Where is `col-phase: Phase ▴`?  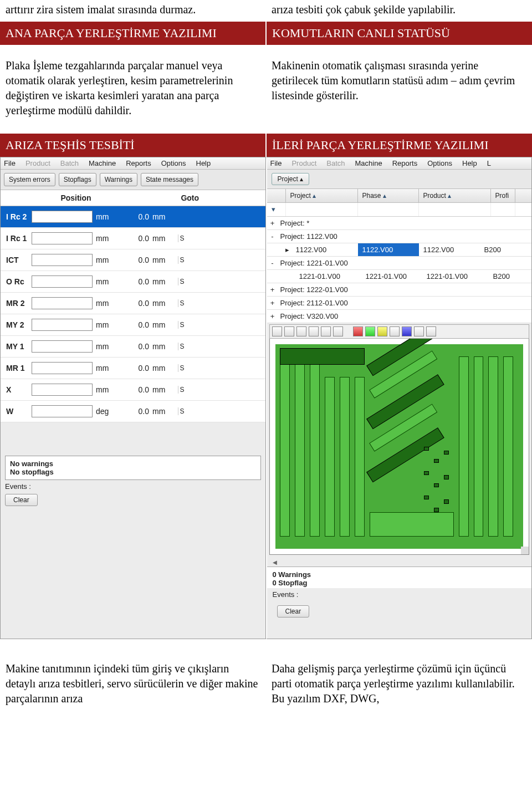 col-phase: Phase ▴ is located at coordinates (388, 196).